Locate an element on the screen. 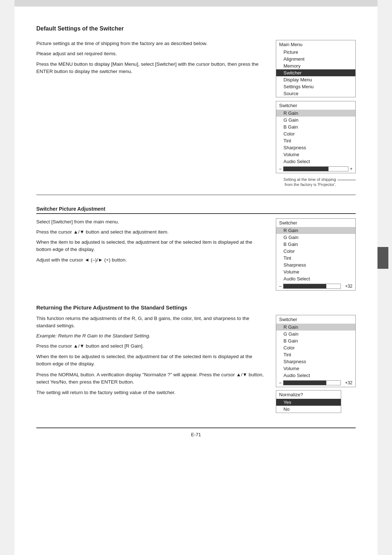 This screenshot has width=392, height=555. s2-item-volume: Volume is located at coordinates (316, 272).